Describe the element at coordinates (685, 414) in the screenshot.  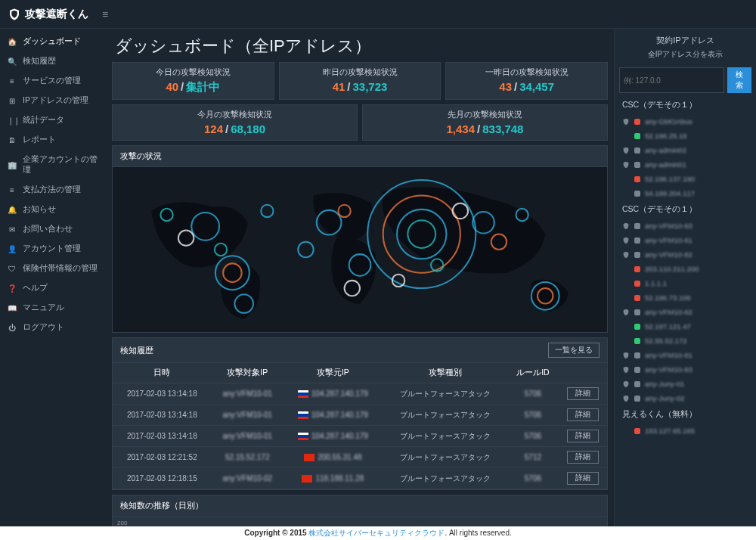
I see `ip-group-header: 見えるくん（無料）` at that location.